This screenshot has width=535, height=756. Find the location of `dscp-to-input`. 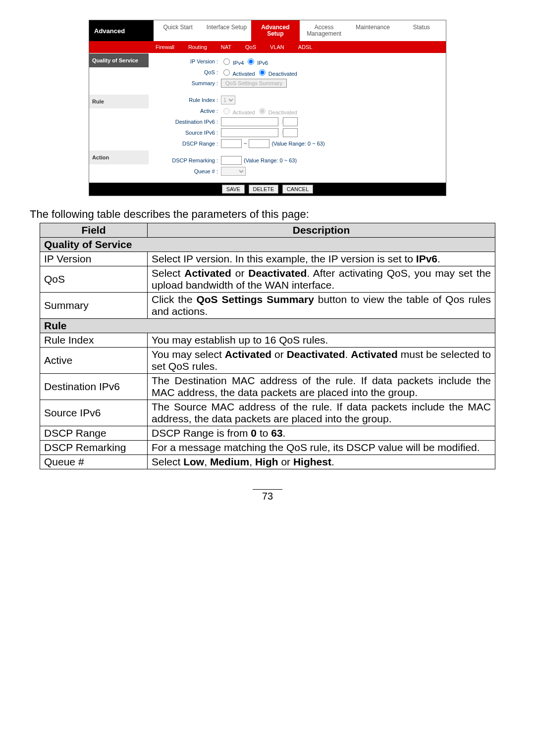

dscp-to-input is located at coordinates (259, 144).